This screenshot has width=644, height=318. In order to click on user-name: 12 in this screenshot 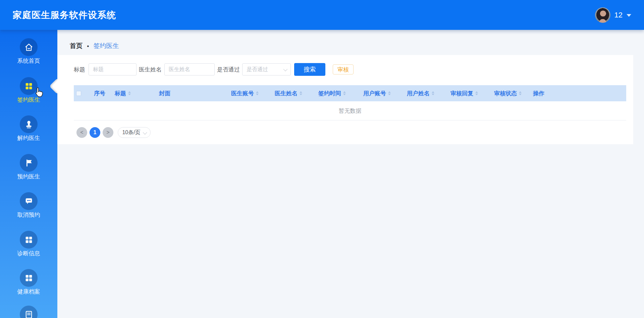, I will do `click(619, 15)`.